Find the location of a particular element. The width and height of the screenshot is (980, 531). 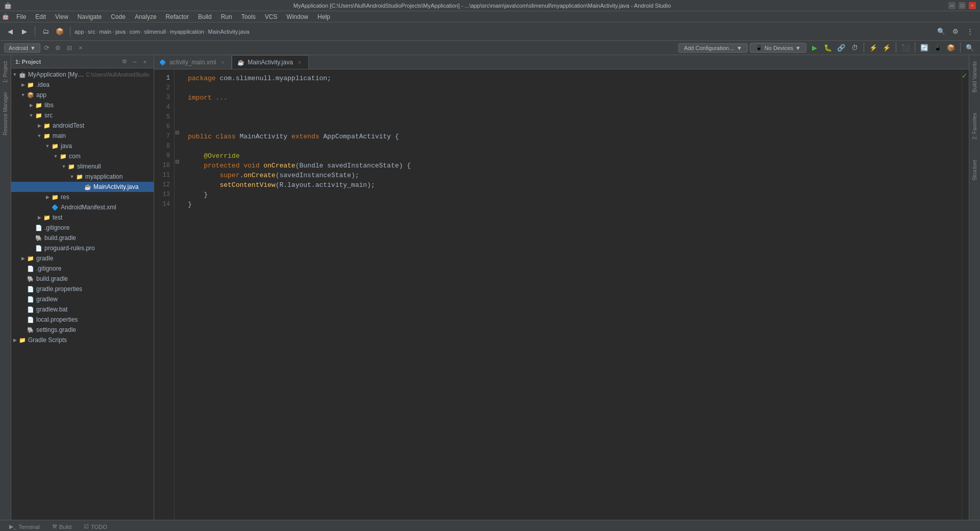

menu-navigate: Navigate is located at coordinates (90, 17).